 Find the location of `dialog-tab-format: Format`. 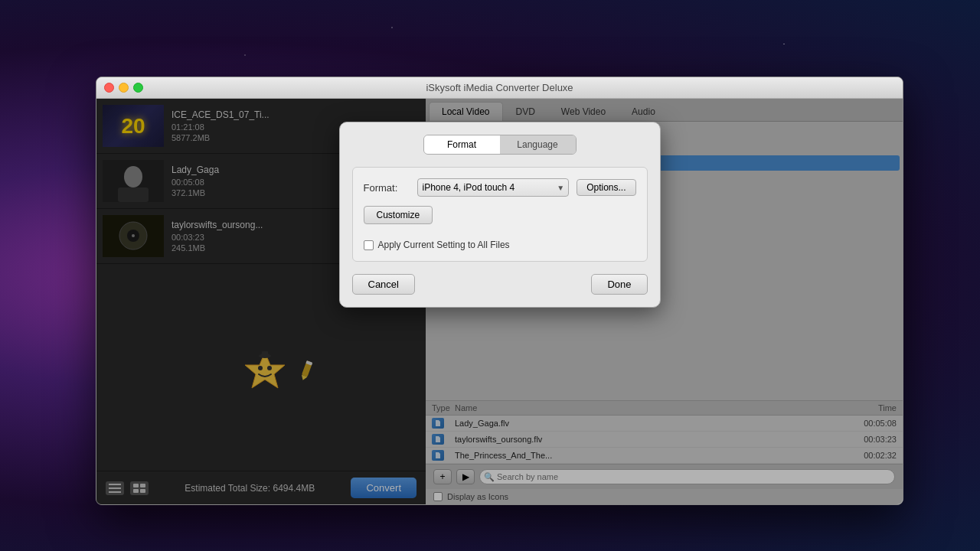

dialog-tab-format: Format is located at coordinates (462, 145).